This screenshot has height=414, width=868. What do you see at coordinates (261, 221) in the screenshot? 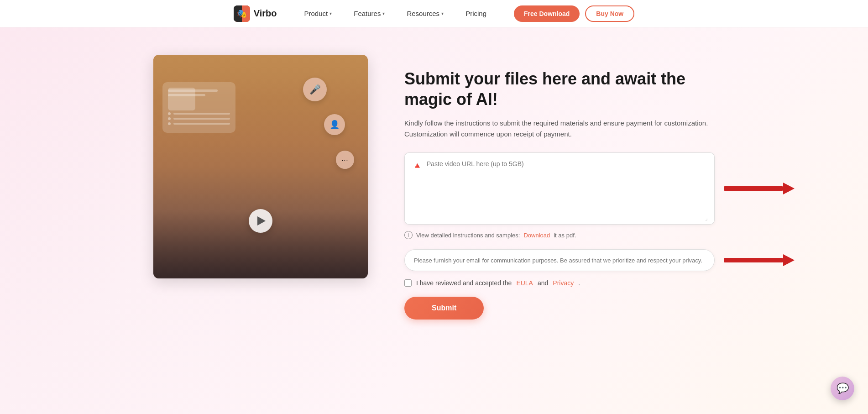
I see `play-triangle-icon` at bounding box center [261, 221].